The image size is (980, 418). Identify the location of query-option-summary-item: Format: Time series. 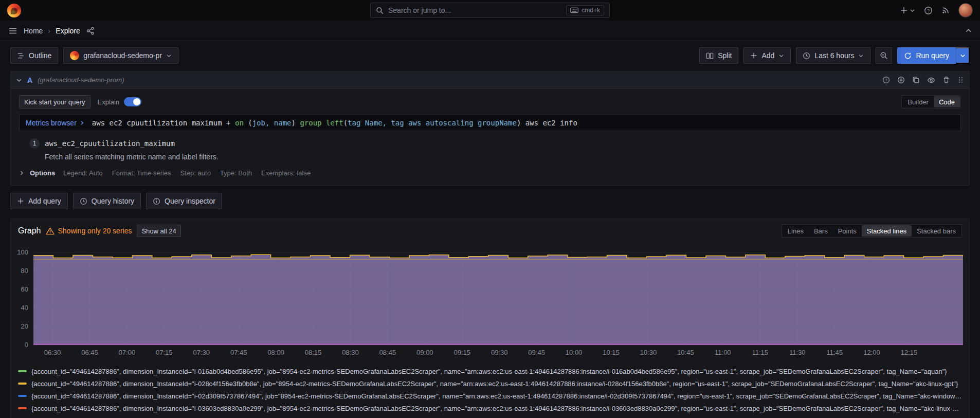
(142, 173).